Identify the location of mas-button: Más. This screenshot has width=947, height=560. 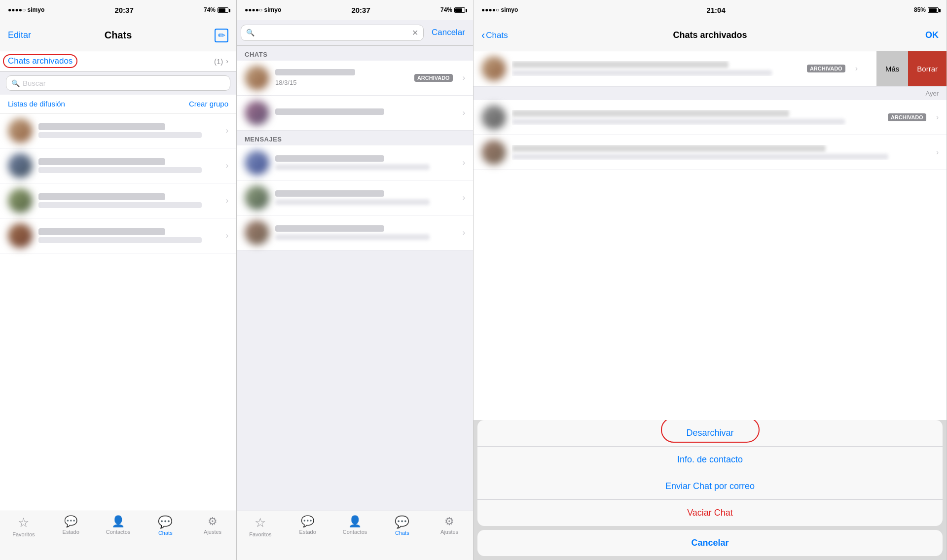
(892, 69).